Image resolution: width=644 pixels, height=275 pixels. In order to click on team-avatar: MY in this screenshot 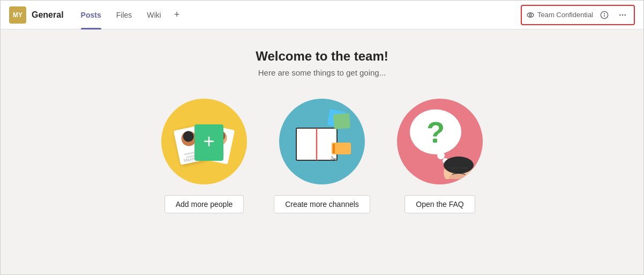, I will do `click(18, 15)`.